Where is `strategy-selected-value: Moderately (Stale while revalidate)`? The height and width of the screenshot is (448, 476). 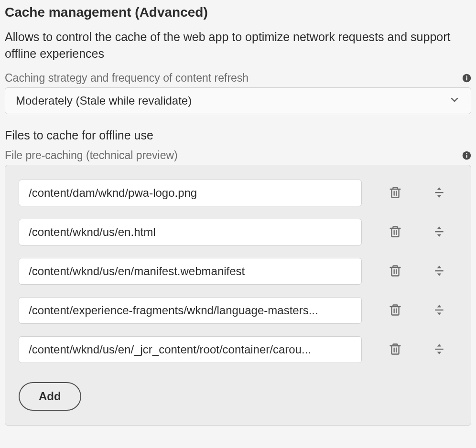
strategy-selected-value: Moderately (Stale while revalidate) is located at coordinates (232, 101).